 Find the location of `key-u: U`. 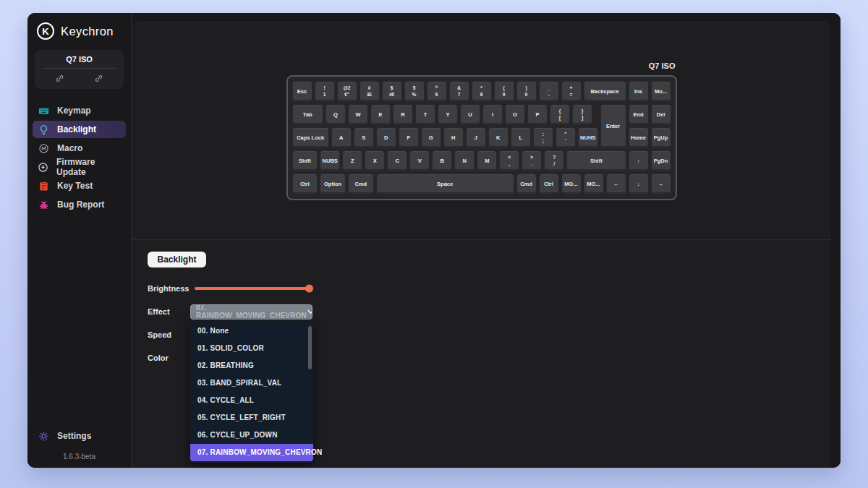

key-u: U is located at coordinates (470, 114).